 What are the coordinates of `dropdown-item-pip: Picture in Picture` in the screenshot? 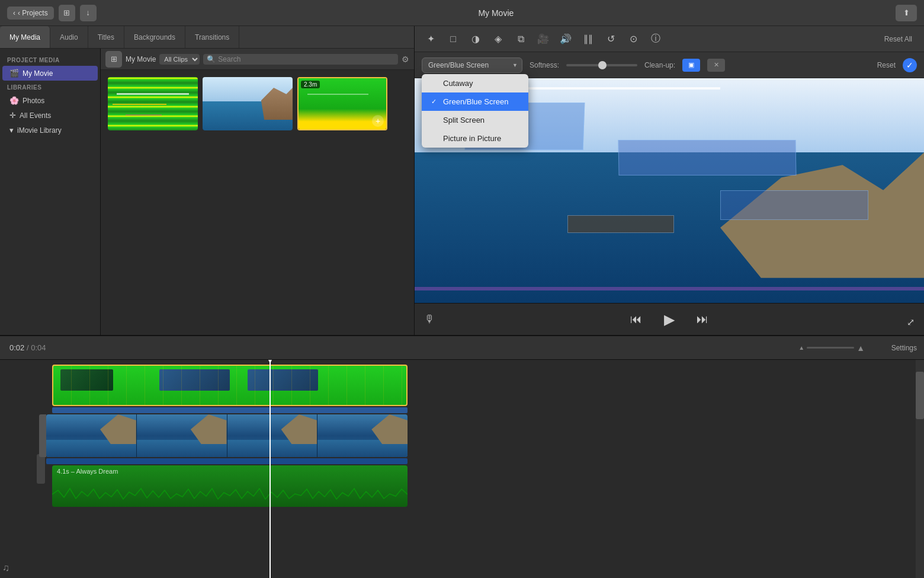 It's located at (475, 139).